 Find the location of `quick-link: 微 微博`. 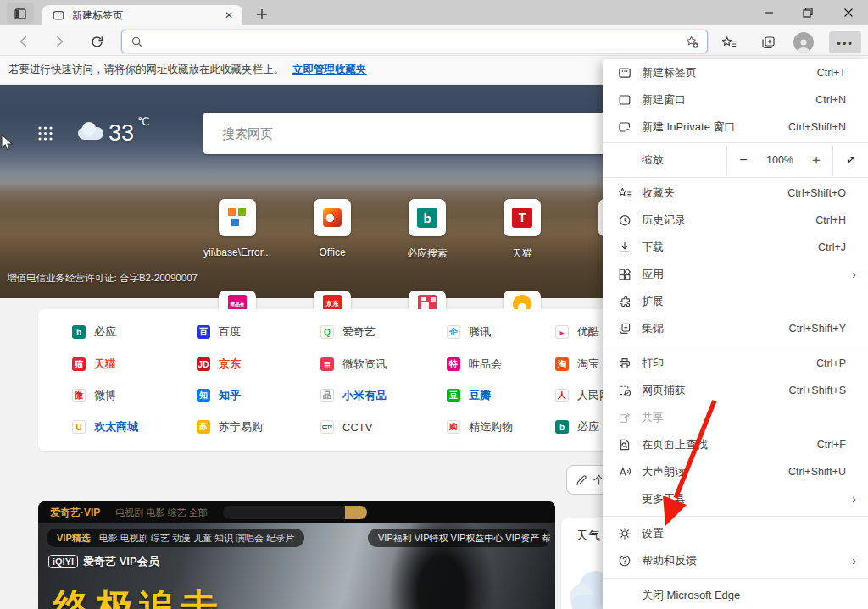

quick-link: 微 微博 is located at coordinates (94, 396).